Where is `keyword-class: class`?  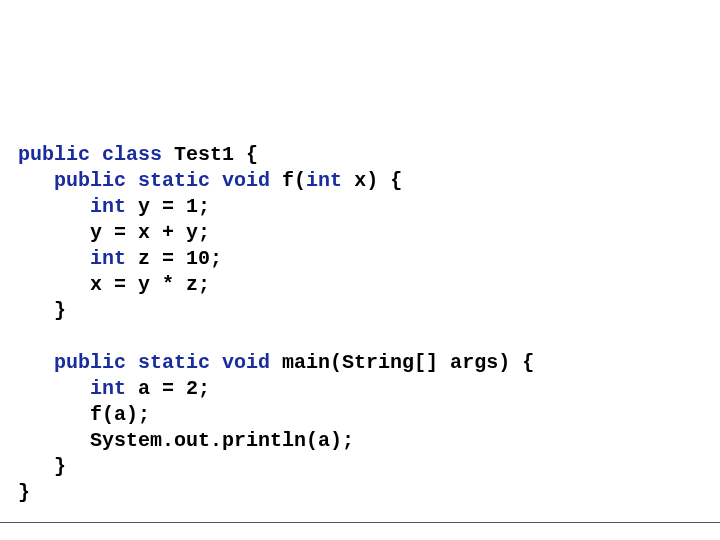
keyword-class: class is located at coordinates (132, 154).